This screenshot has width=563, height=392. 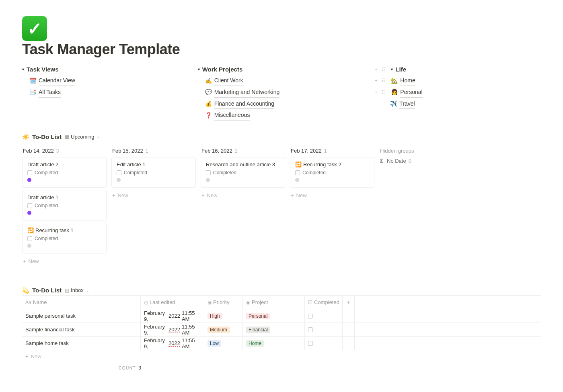 What do you see at coordinates (154, 172) in the screenshot?
I see `board-card: Edit article 1Completed` at bounding box center [154, 172].